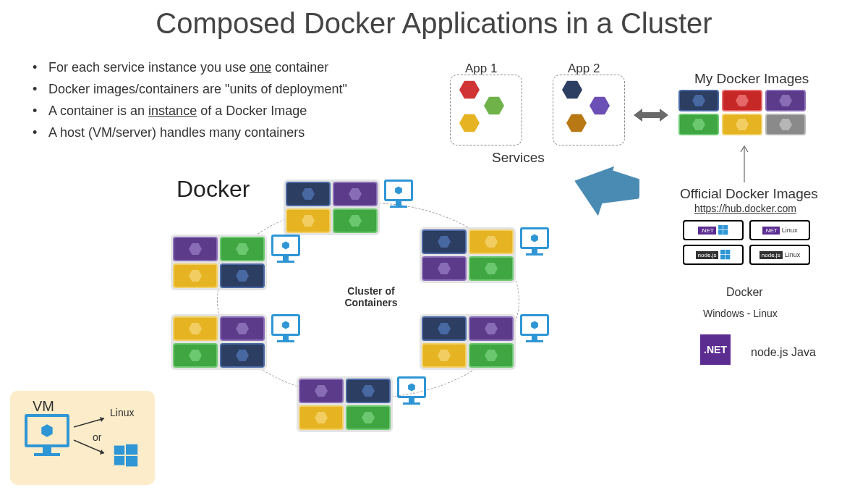  What do you see at coordinates (236, 262) in the screenshot?
I see `cluster-node-topleft` at bounding box center [236, 262].